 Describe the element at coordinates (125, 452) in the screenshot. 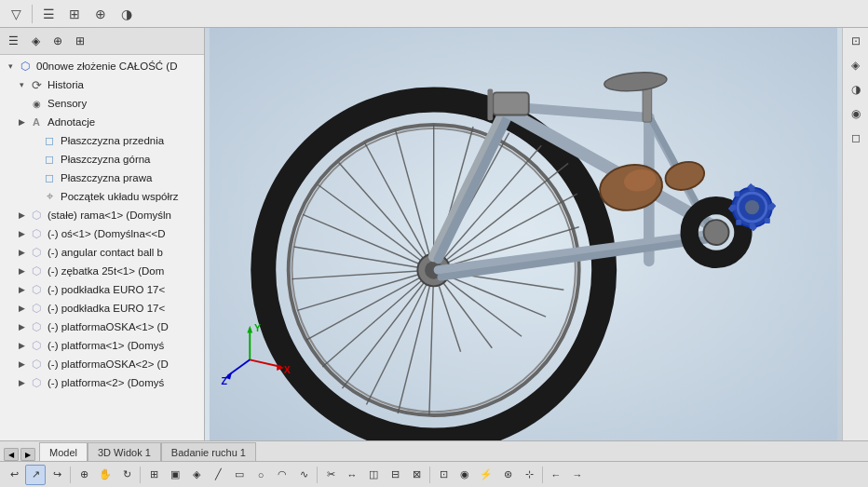

I see `tab-3d-view: 3D Widok 1` at that location.